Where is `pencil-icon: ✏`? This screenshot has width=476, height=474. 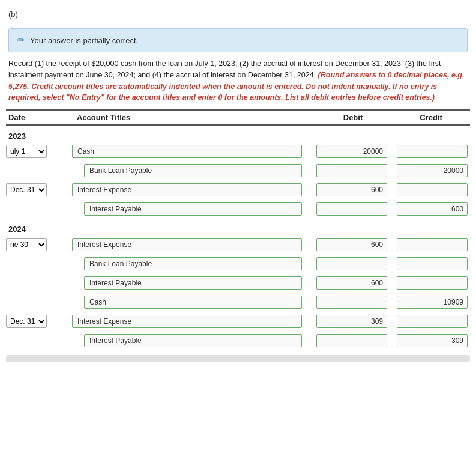 pencil-icon: ✏ is located at coordinates (22, 40).